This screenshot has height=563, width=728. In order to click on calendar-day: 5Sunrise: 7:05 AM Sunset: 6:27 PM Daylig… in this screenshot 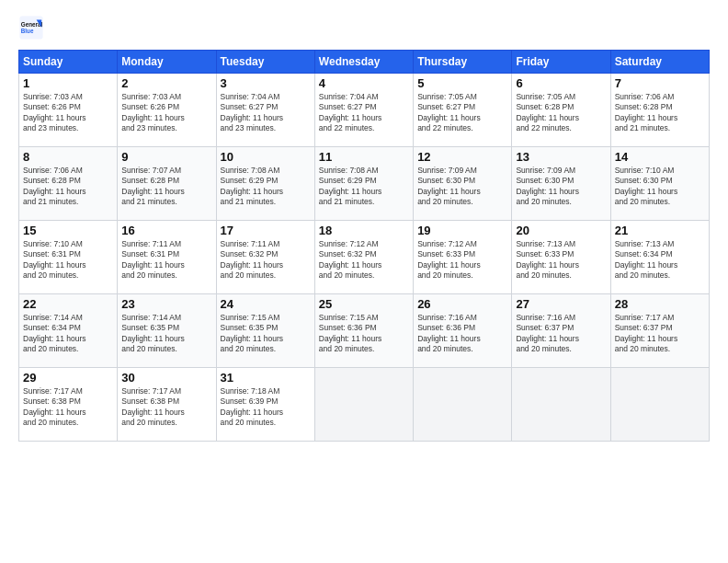, I will do `click(463, 110)`.